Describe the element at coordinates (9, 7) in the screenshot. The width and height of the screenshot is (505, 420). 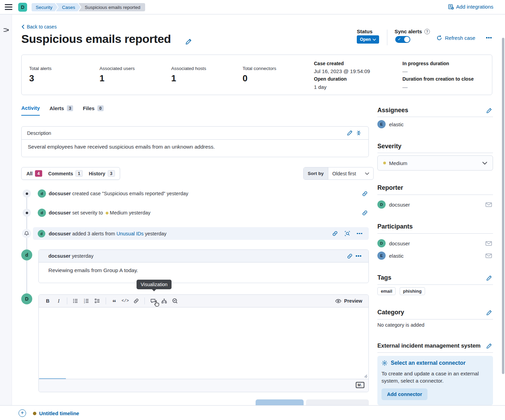
I see `menu-icon` at that location.